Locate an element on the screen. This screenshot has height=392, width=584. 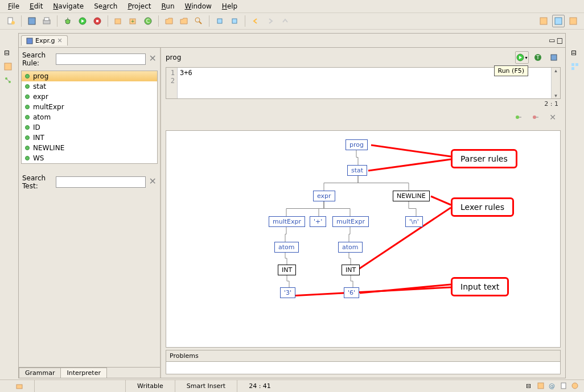
menu-project: Project is located at coordinates (139, 6).